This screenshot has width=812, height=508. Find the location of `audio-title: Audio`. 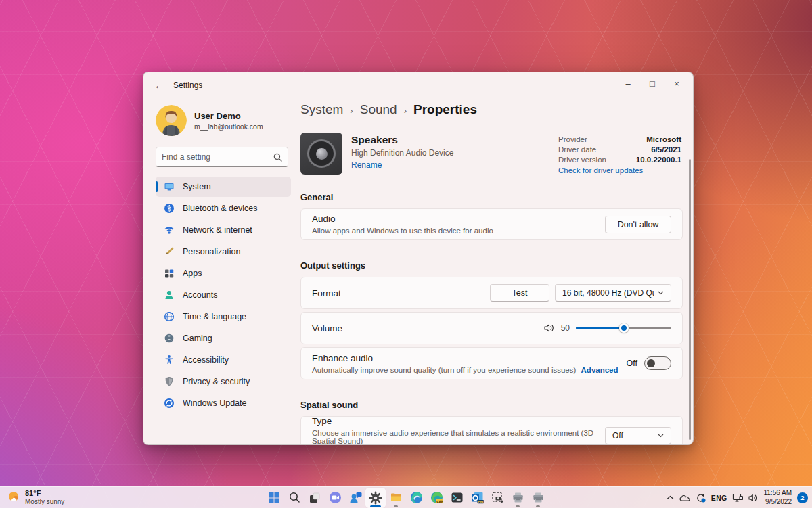

audio-title: Audio is located at coordinates (459, 219).